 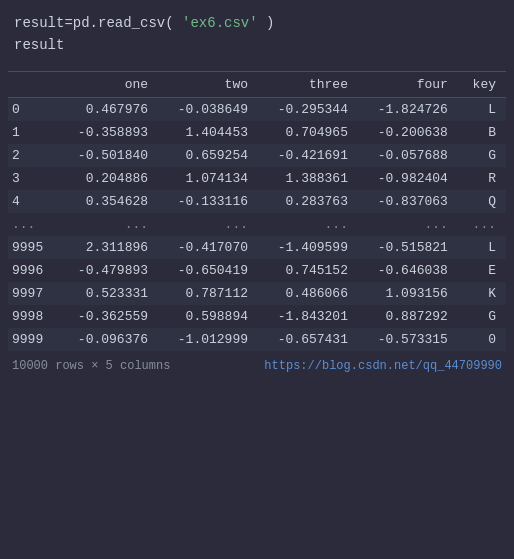 I want to click on code-line-1: result=pd.read_csv( 'ex6.csv' ), so click(x=257, y=23).